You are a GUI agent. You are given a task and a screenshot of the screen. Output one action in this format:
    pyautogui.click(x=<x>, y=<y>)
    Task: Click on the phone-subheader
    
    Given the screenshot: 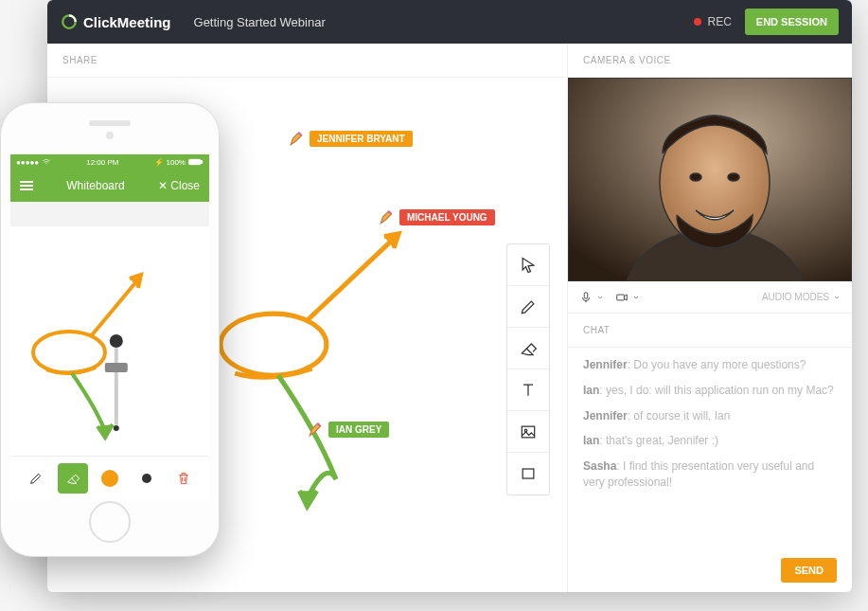 What is the action you would take?
    pyautogui.click(x=110, y=214)
    